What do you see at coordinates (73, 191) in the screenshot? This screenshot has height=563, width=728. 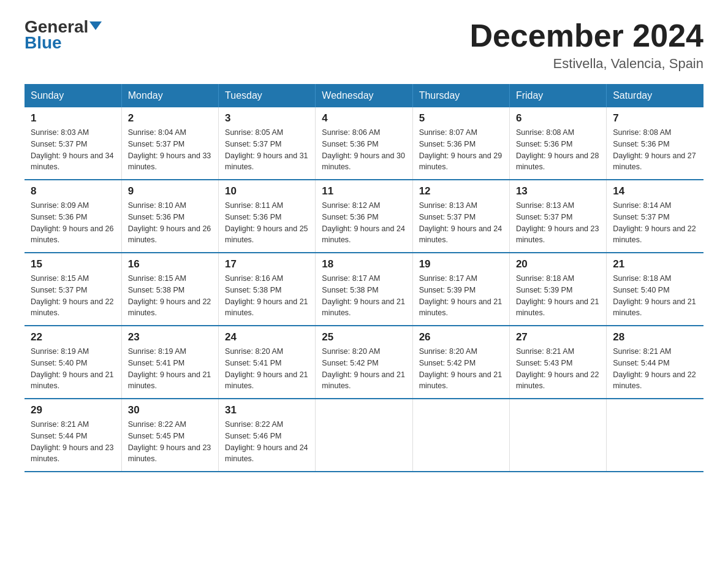 I see `day-number: 8` at bounding box center [73, 191].